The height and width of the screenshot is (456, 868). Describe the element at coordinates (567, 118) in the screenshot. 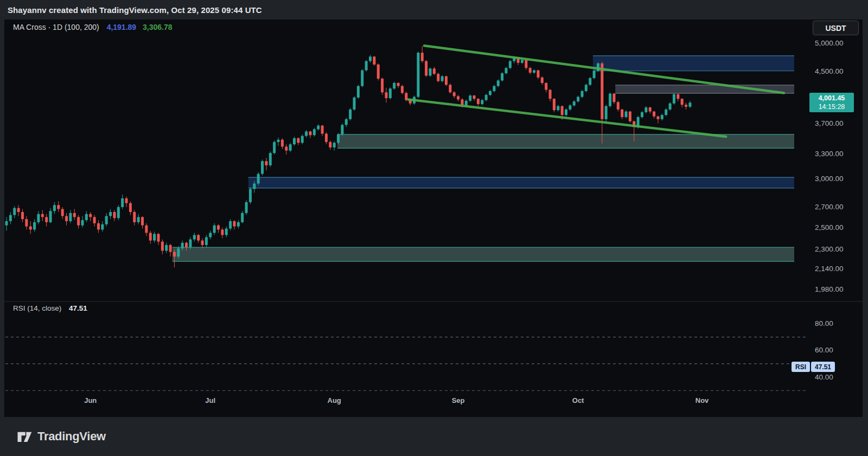

I see `trendline` at that location.